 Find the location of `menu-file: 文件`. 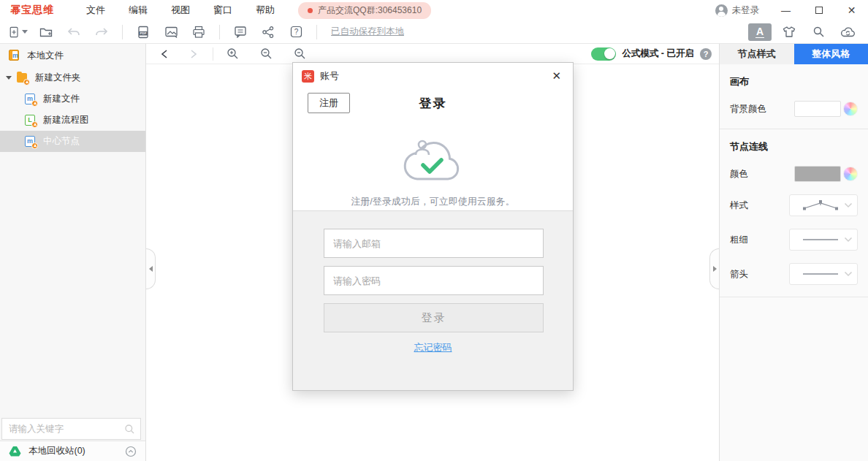

menu-file: 文件 is located at coordinates (96, 10).